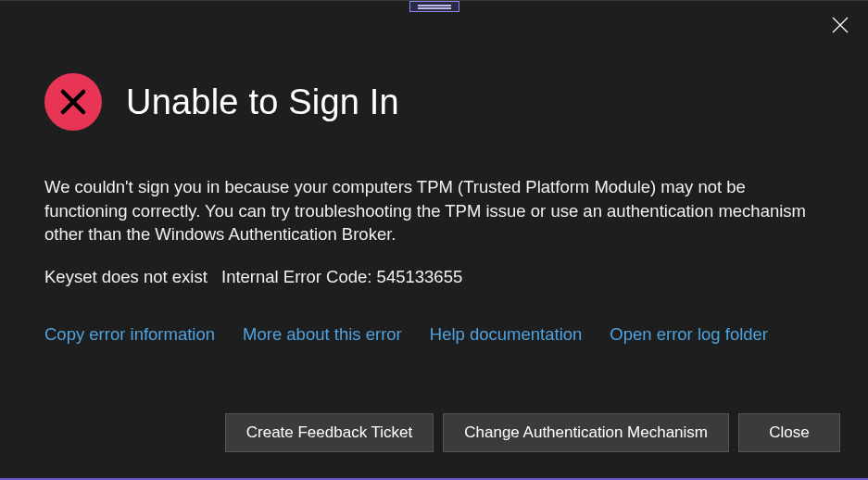 This screenshot has width=868, height=480. What do you see at coordinates (263, 102) in the screenshot?
I see `dialog-title: Unable to Sign In` at bounding box center [263, 102].